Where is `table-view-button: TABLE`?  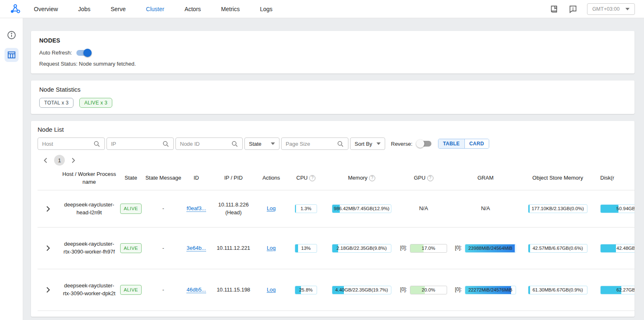 table-view-button: TABLE is located at coordinates (452, 144).